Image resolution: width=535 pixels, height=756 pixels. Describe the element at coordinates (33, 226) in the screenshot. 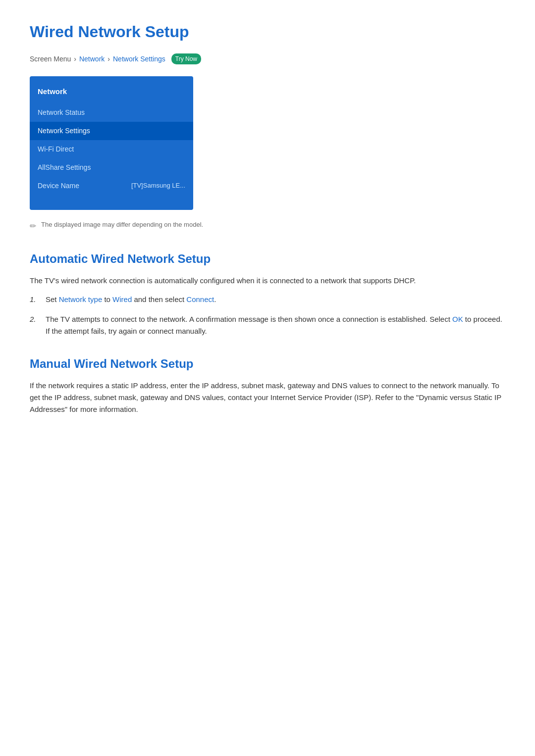

I see `pencil-icon: ✏` at that location.